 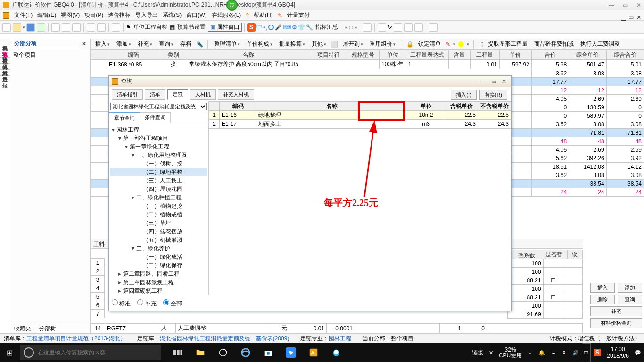 I want to click on btn-insert: 插入, so click(x=603, y=288).